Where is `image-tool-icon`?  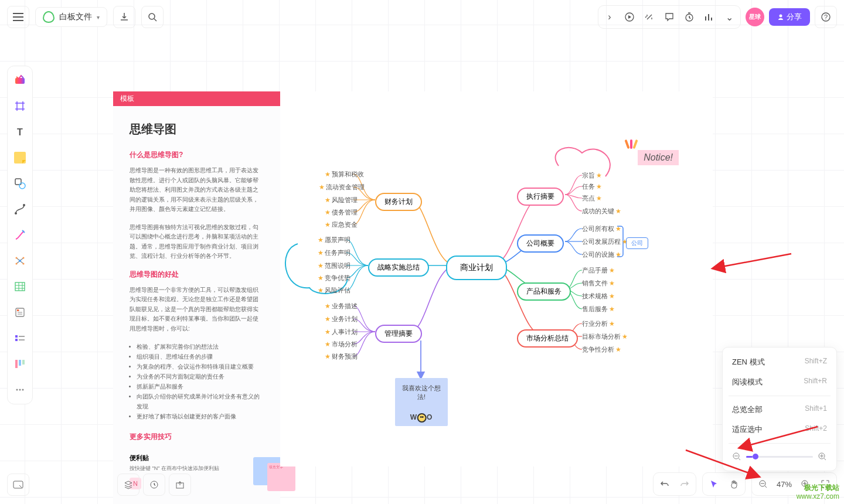
image-tool-icon is located at coordinates (20, 80).